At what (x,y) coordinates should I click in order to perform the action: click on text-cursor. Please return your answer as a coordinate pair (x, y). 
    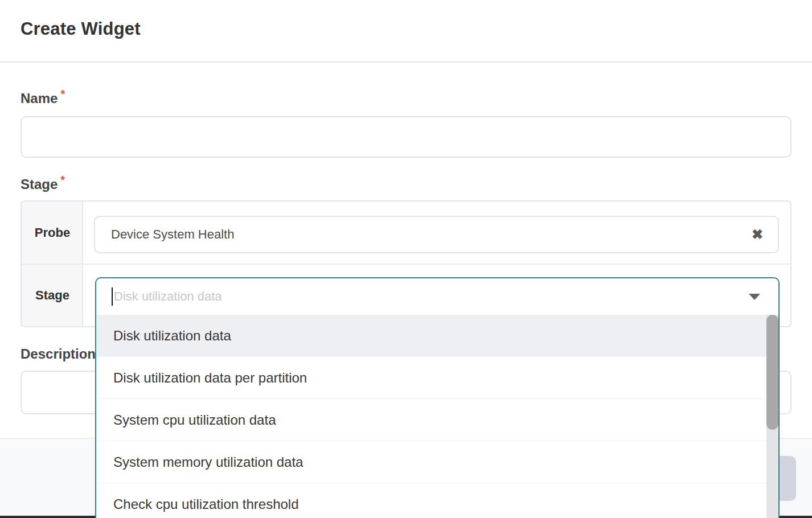
    Looking at the image, I should click on (112, 297).